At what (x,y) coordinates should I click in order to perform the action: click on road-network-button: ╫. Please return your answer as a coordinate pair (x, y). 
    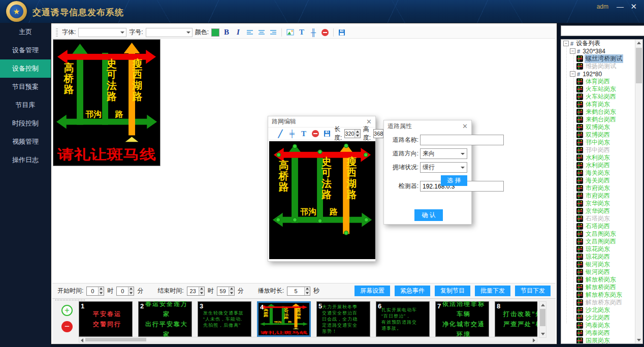
    Looking at the image, I should click on (313, 33).